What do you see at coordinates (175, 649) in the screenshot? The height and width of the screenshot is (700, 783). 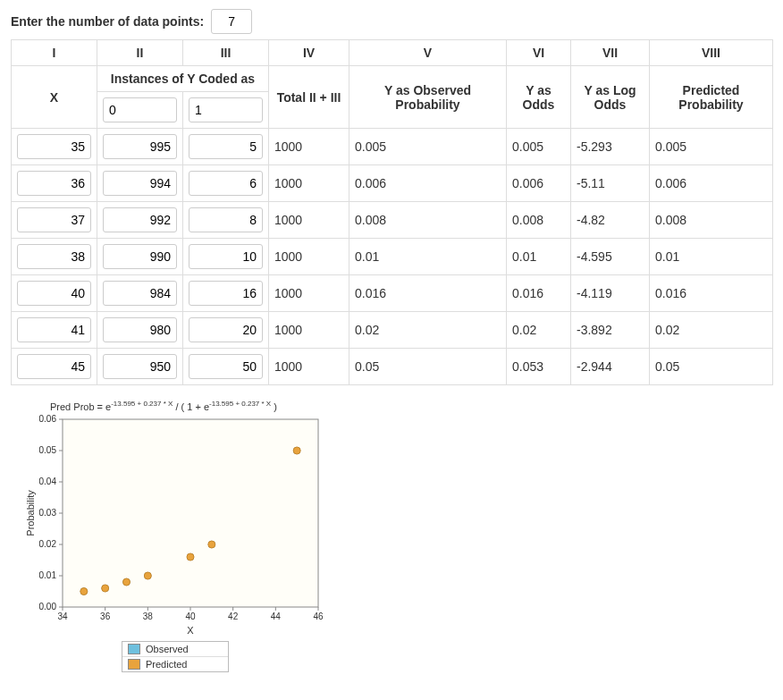 I see `legend-observed: Observed` at bounding box center [175, 649].